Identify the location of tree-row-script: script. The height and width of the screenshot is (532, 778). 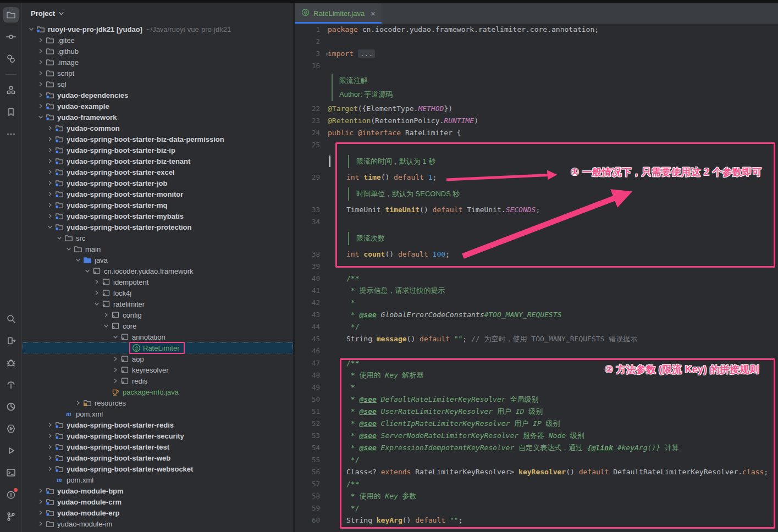
(158, 73).